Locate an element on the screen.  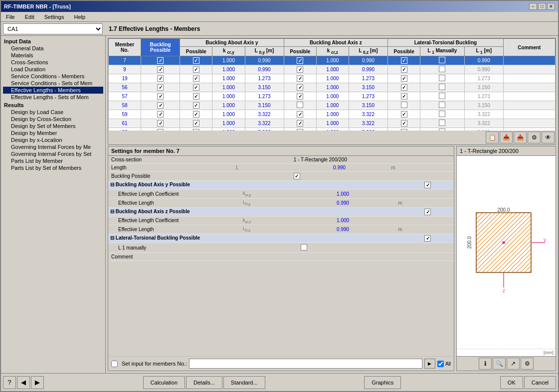
sidebar-item-governing-forces-set: Governing Internal Forces by Set is located at coordinates (53, 154).